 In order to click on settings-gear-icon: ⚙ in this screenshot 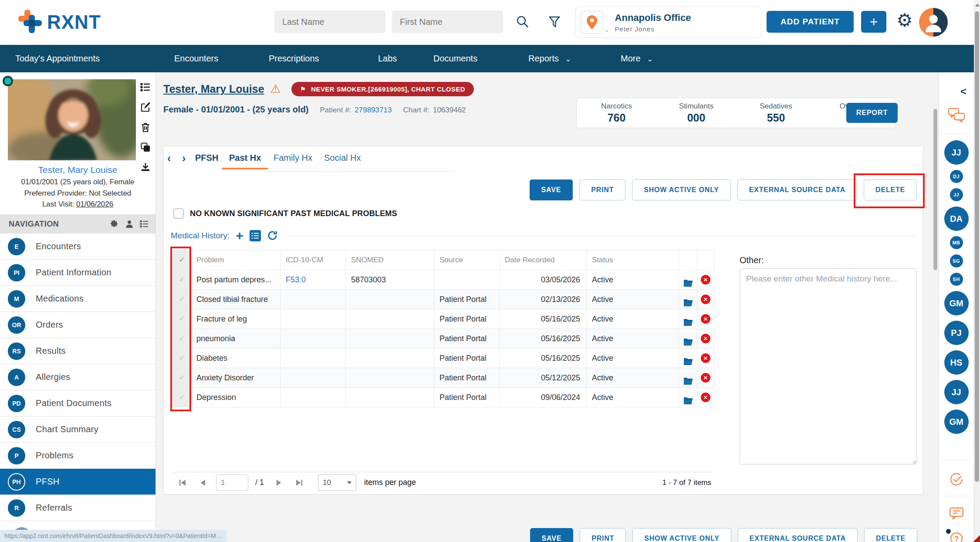, I will do `click(905, 20)`.